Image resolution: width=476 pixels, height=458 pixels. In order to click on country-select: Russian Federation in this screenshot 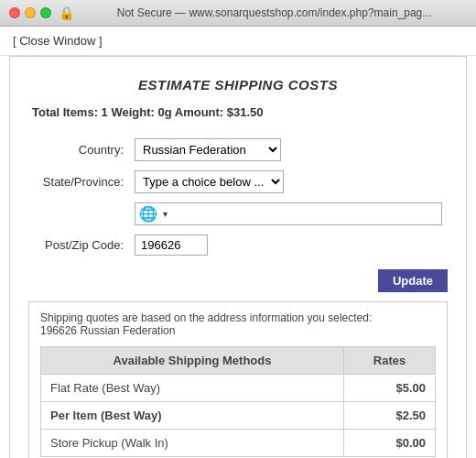, I will do `click(208, 150)`.